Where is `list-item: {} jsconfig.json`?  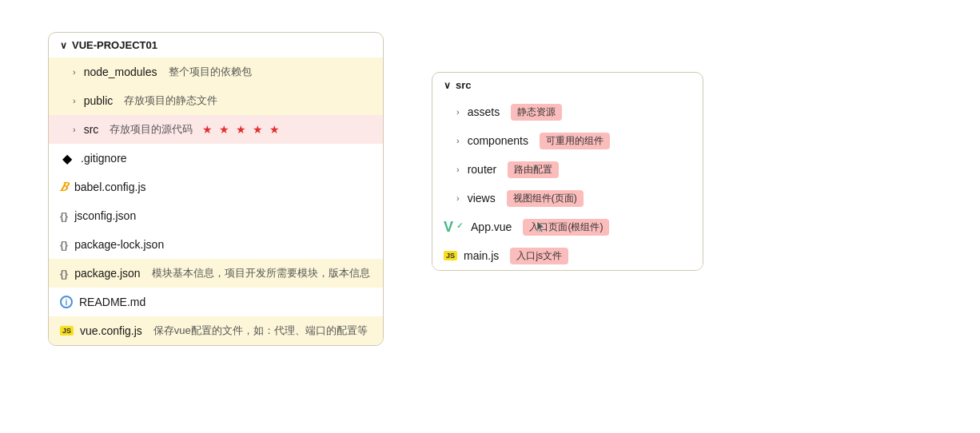
list-item: {} jsconfig.json is located at coordinates (216, 216).